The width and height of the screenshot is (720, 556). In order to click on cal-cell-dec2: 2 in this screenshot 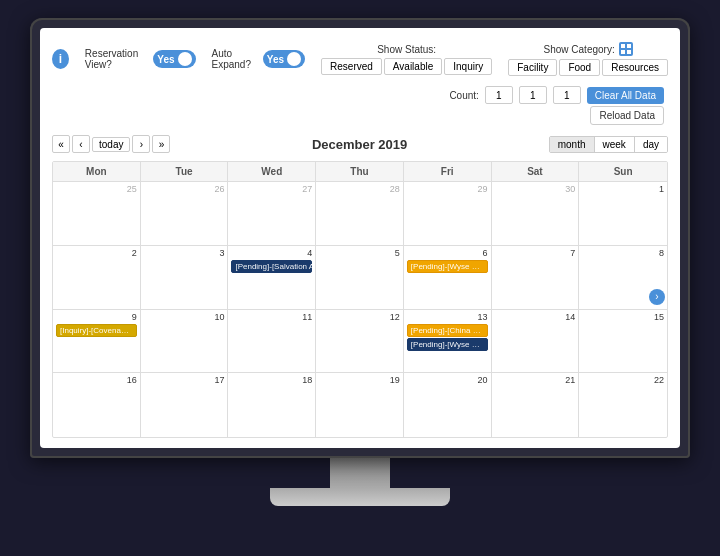, I will do `click(97, 278)`.